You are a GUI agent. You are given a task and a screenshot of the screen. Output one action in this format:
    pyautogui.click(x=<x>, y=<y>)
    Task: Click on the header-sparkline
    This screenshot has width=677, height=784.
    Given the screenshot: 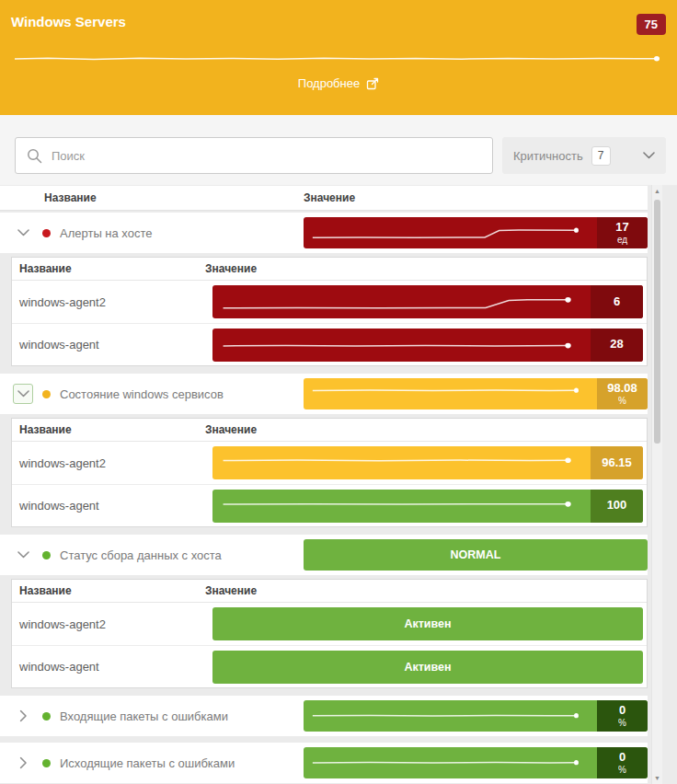 What is the action you would take?
    pyautogui.click(x=338, y=58)
    